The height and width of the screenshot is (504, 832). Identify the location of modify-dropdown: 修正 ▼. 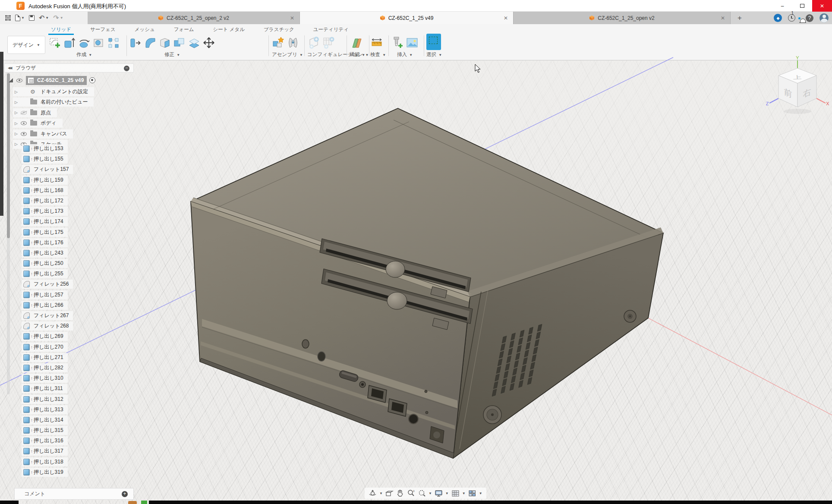
(172, 54).